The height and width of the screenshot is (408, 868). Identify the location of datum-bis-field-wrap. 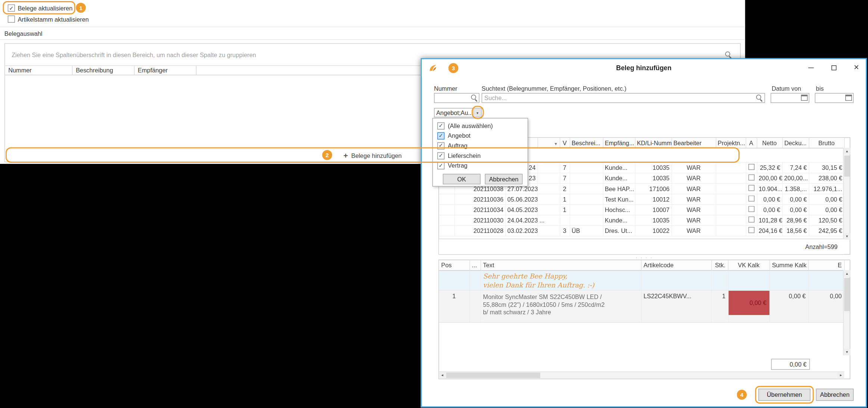
(834, 98).